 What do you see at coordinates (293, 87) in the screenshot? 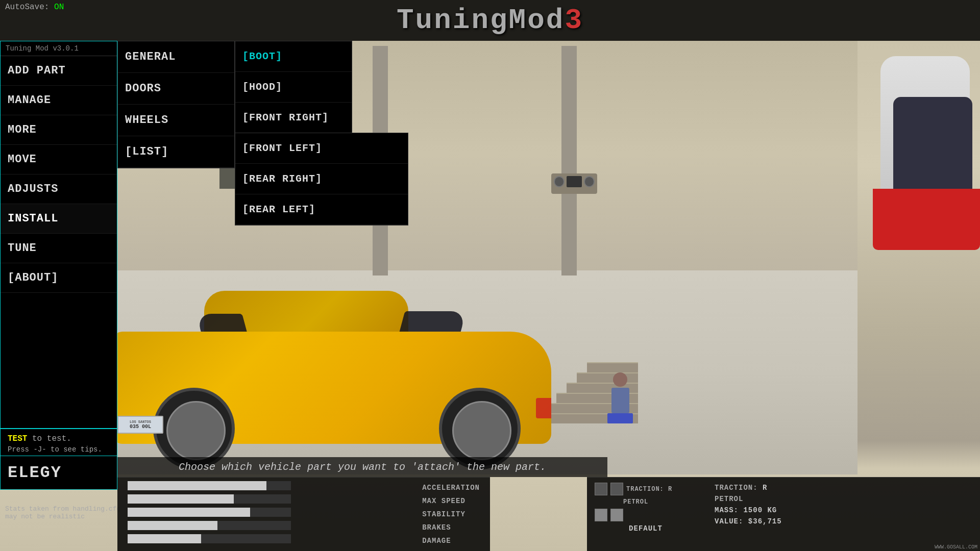
I see `submenu-item-hood: [HOOD]` at bounding box center [293, 87].